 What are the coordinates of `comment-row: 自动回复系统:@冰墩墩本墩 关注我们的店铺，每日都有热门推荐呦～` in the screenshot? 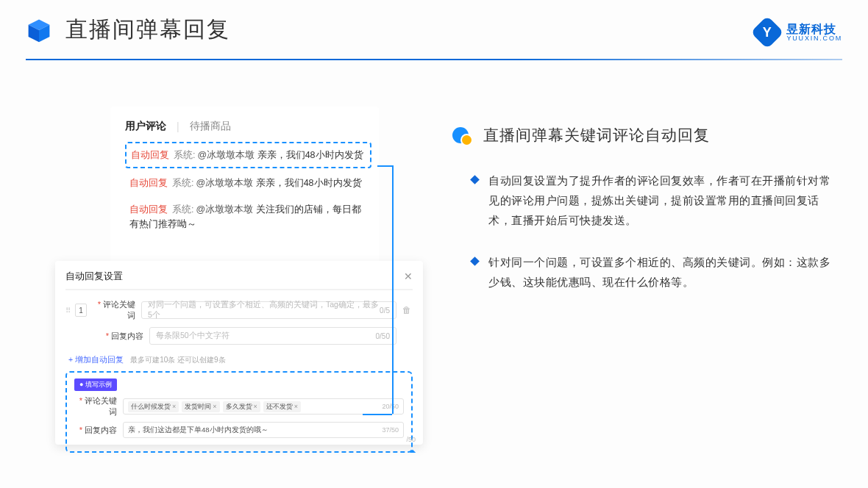 It's located at (249, 217).